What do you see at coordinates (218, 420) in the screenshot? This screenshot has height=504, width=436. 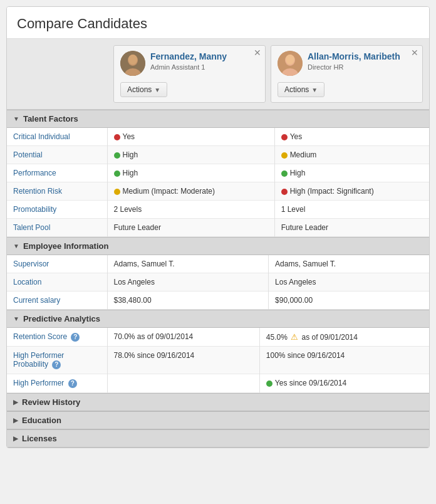 I see `education-header: ▶ Education` at bounding box center [218, 420].